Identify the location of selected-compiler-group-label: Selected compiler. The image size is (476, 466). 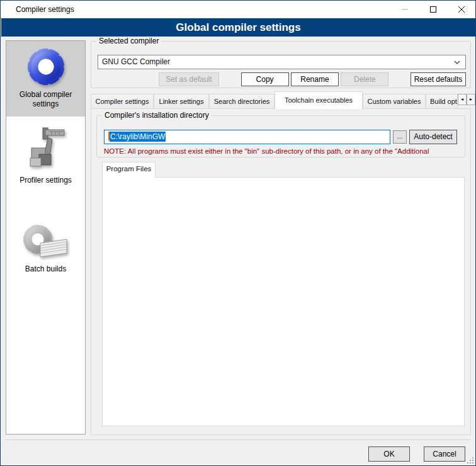
(128, 41).